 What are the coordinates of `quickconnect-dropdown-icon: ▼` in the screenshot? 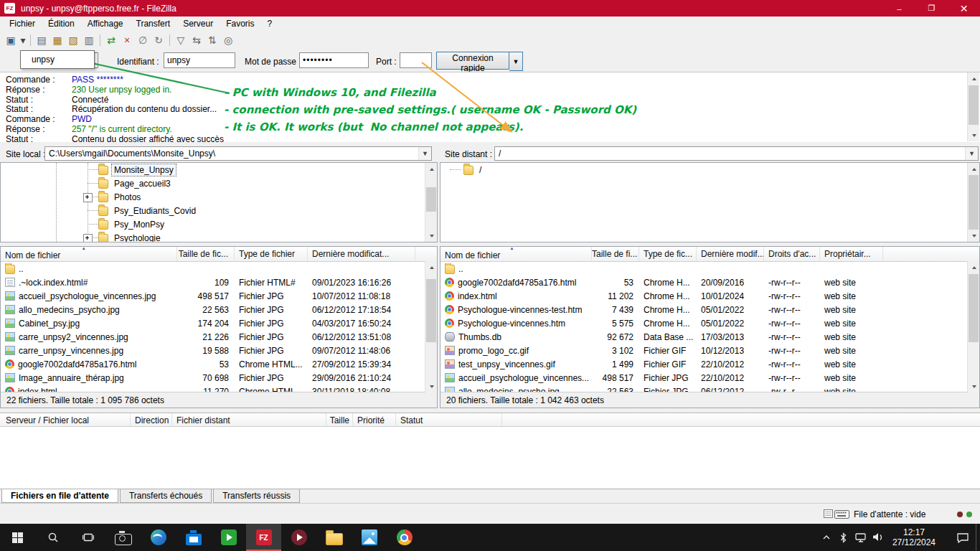 It's located at (517, 62).